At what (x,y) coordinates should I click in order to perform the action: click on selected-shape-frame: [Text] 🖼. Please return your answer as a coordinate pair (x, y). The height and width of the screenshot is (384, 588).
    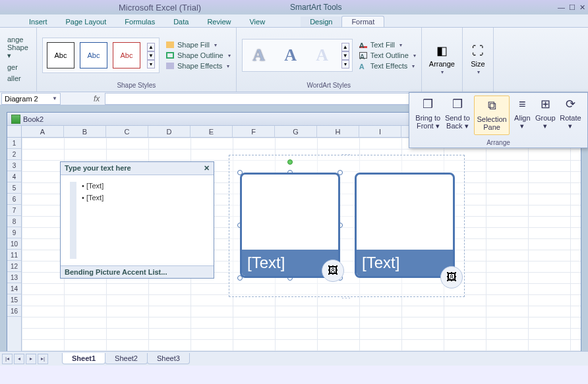
    Looking at the image, I should click on (290, 225).